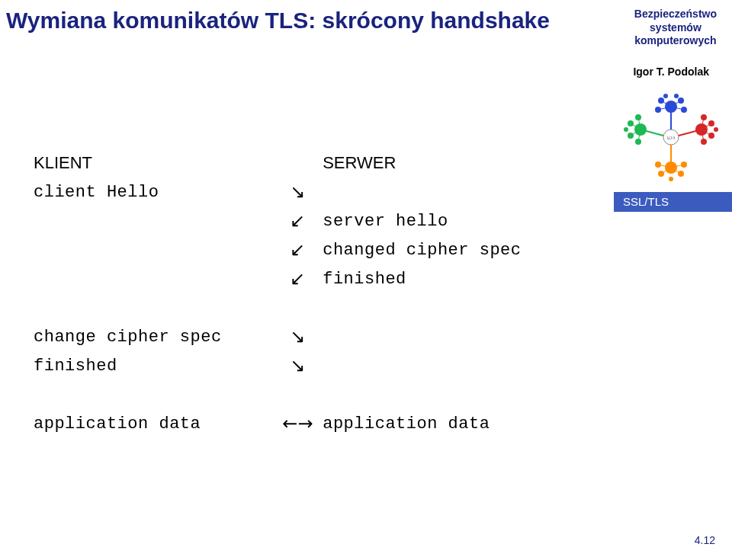  What do you see at coordinates (305, 163) in the screenshot?
I see `table-header-row: KLIENT SERWER` at bounding box center [305, 163].